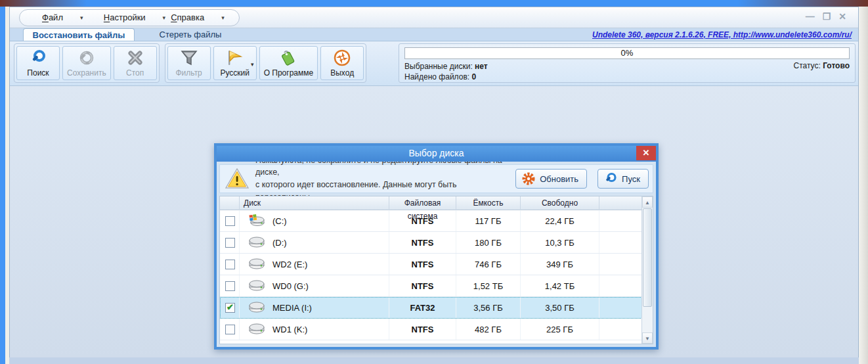  I want to click on drive-capacity: 117 ГБ, so click(488, 221).